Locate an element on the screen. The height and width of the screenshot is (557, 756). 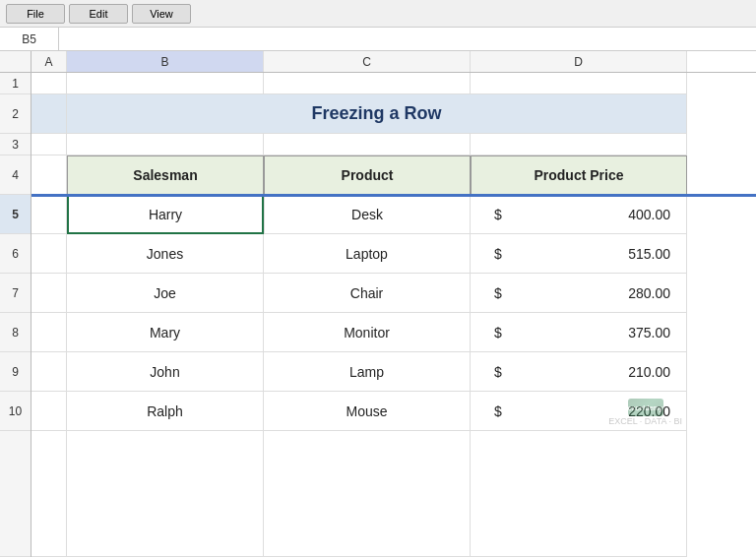
col-header-b: B is located at coordinates (165, 61).